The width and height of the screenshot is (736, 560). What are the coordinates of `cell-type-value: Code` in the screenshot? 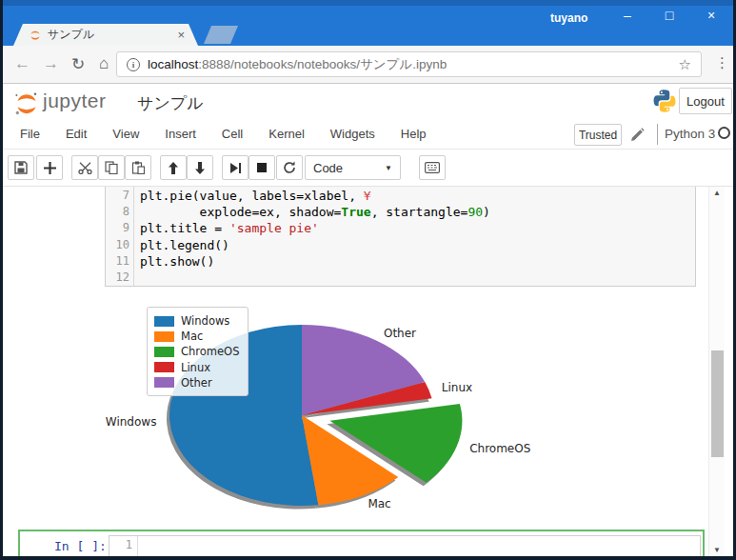 It's located at (328, 168).